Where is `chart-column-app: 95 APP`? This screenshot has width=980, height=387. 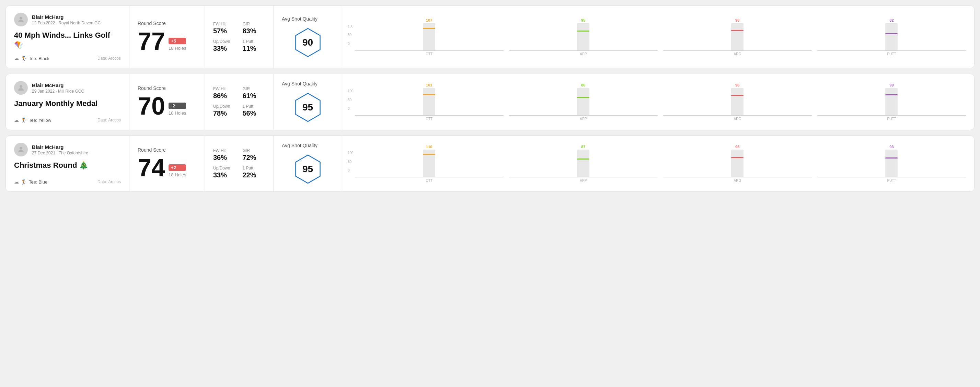
chart-column-app: 95 APP is located at coordinates (584, 37).